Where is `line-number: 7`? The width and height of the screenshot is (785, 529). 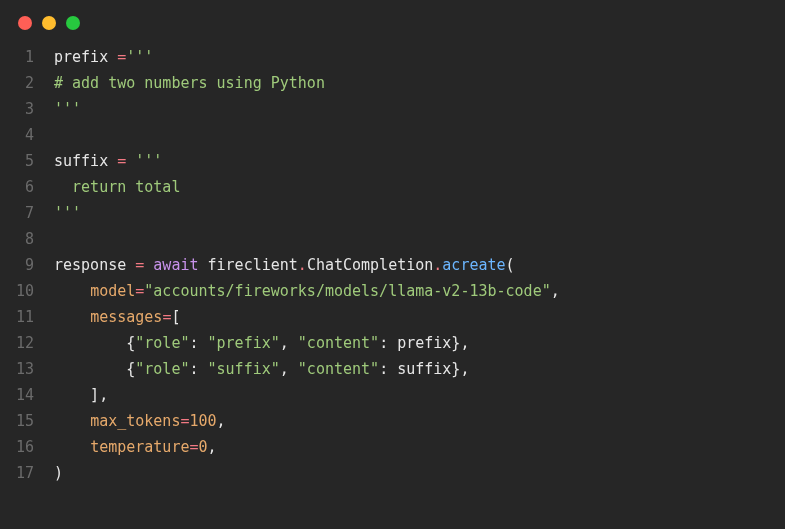 line-number: 7 is located at coordinates (27, 213).